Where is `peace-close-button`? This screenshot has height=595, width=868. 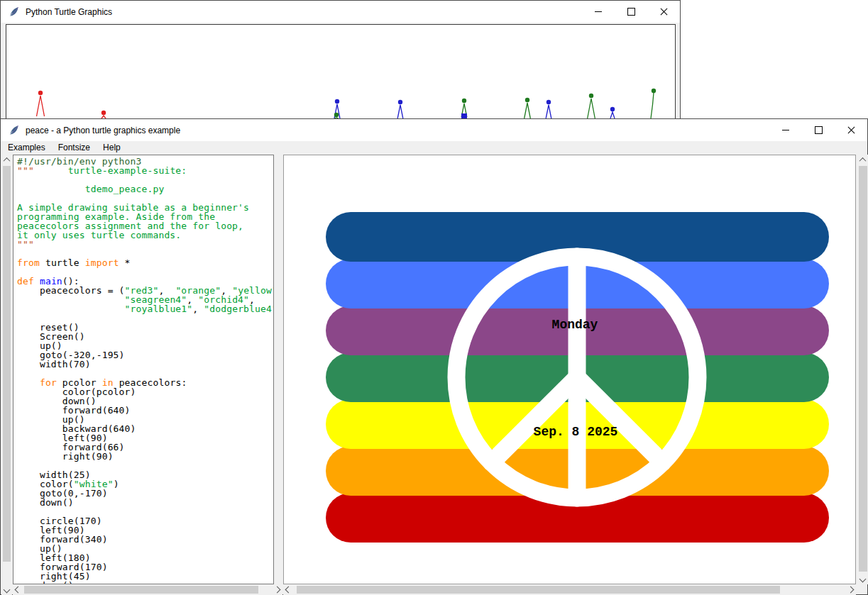 peace-close-button is located at coordinates (851, 130).